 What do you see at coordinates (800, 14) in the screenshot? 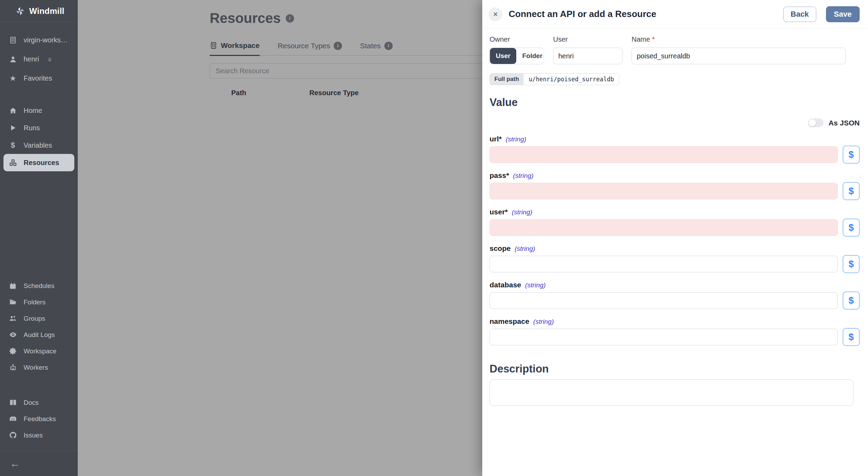
I see `back-button: Back` at bounding box center [800, 14].